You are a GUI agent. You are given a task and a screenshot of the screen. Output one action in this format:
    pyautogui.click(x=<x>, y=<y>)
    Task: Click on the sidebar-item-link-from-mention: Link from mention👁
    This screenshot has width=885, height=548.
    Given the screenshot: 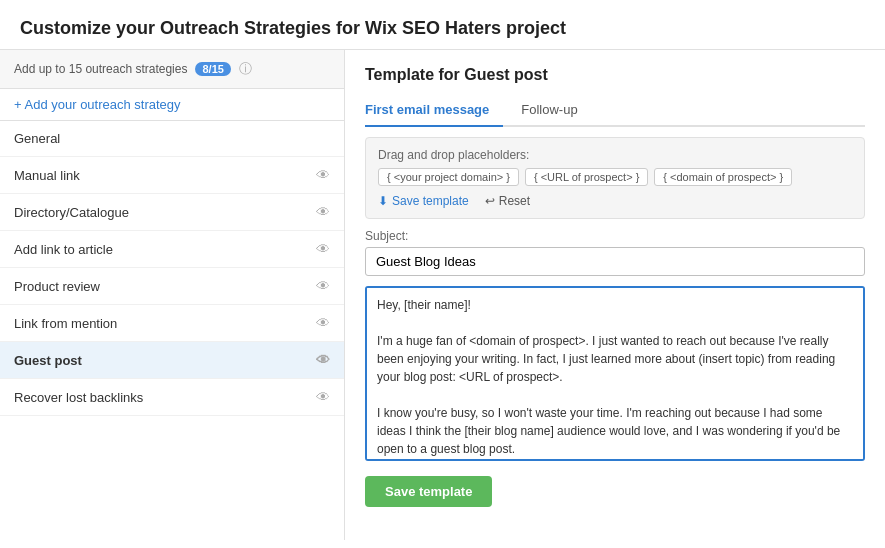 What is the action you would take?
    pyautogui.click(x=172, y=324)
    